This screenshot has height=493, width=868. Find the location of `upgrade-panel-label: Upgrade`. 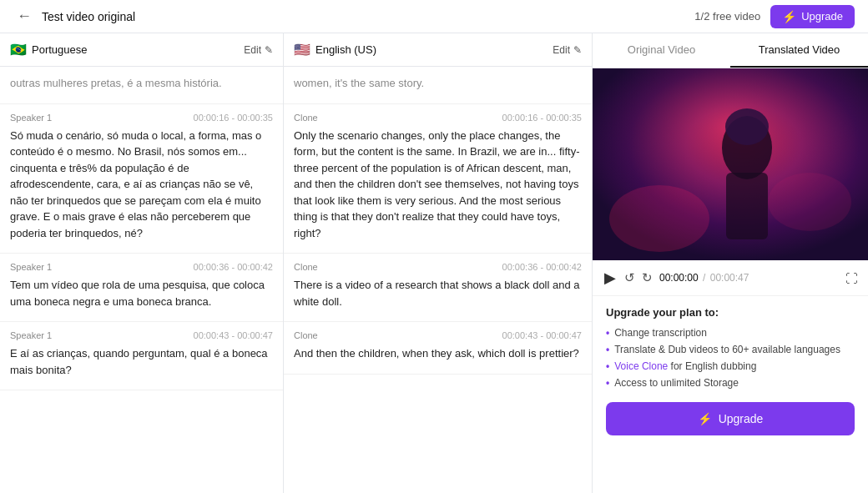

upgrade-panel-label: Upgrade is located at coordinates (741, 419).